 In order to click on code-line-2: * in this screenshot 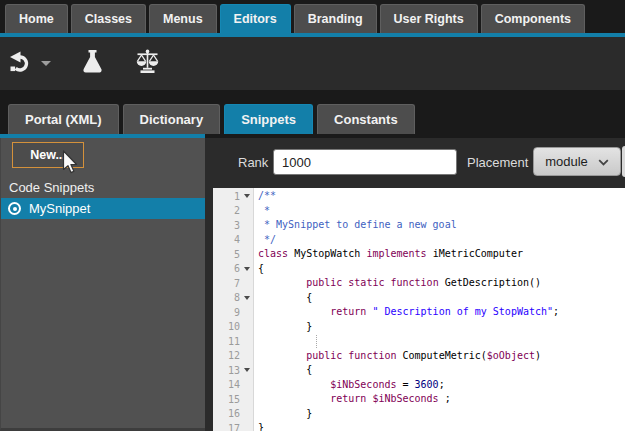, I will do `click(440, 212)`.